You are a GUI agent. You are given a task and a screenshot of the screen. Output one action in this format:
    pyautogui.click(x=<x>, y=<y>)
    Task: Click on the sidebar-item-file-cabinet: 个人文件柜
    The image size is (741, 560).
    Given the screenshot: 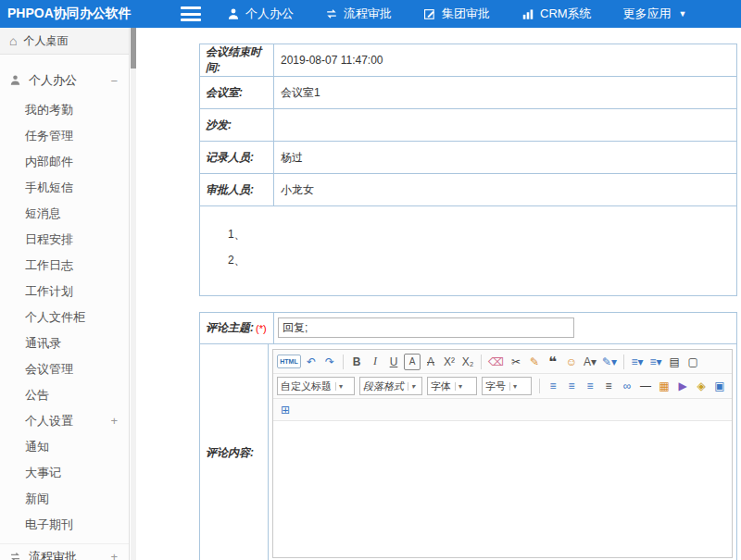 What is the action you would take?
    pyautogui.click(x=65, y=317)
    